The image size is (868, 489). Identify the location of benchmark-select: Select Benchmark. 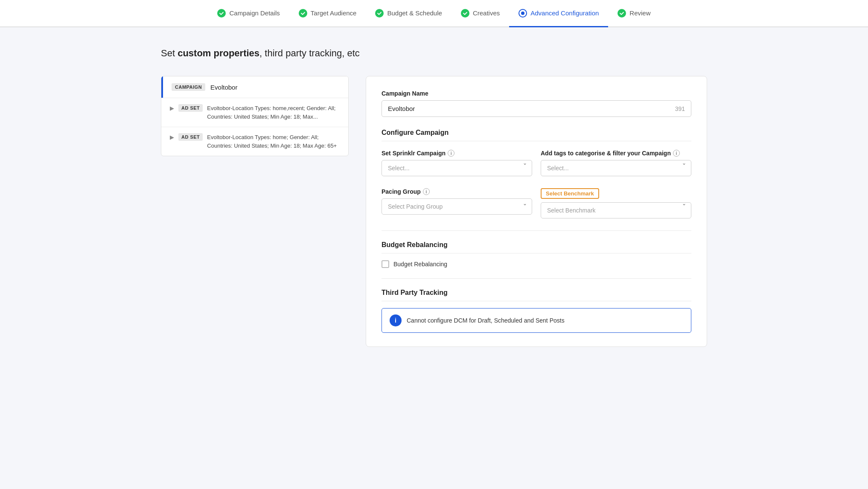
(616, 210).